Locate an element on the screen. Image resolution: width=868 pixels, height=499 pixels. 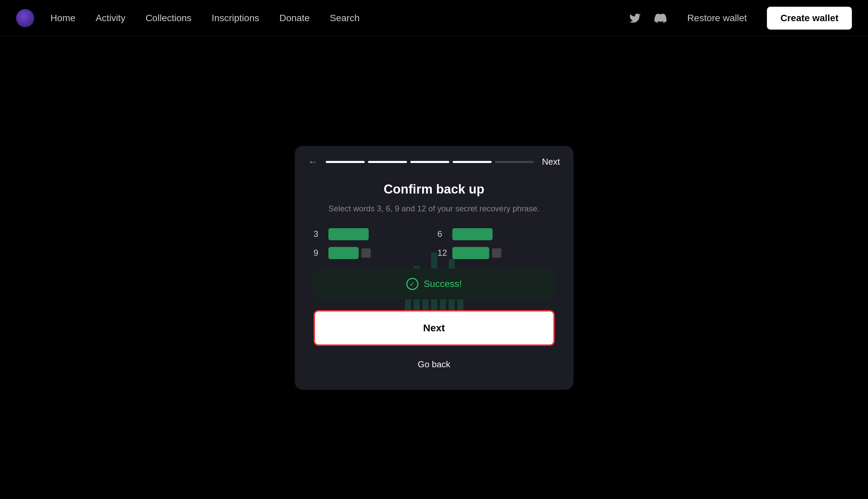
nav-right: Restore wallet Create wallet is located at coordinates (740, 18).